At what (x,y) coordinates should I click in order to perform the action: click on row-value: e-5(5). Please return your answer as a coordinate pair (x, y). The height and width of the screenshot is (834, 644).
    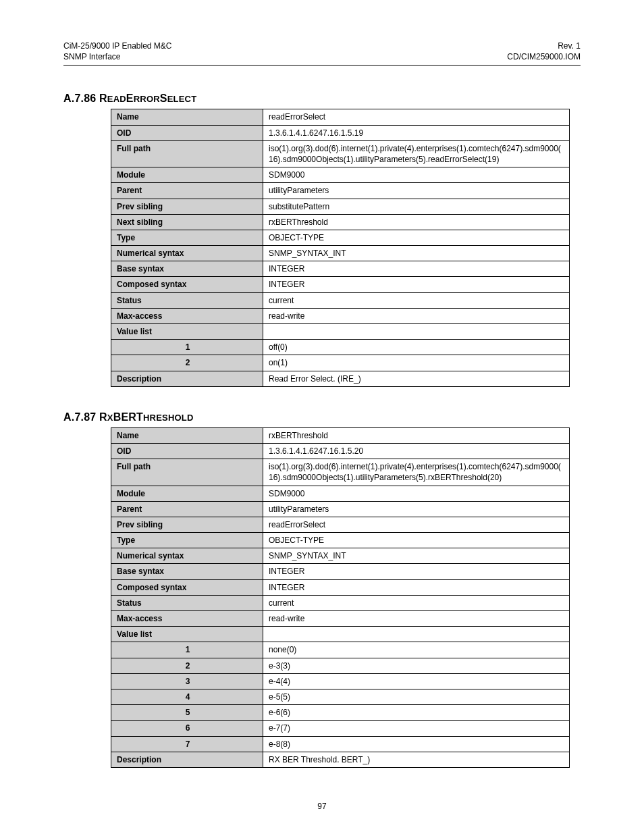
    Looking at the image, I should click on (417, 697).